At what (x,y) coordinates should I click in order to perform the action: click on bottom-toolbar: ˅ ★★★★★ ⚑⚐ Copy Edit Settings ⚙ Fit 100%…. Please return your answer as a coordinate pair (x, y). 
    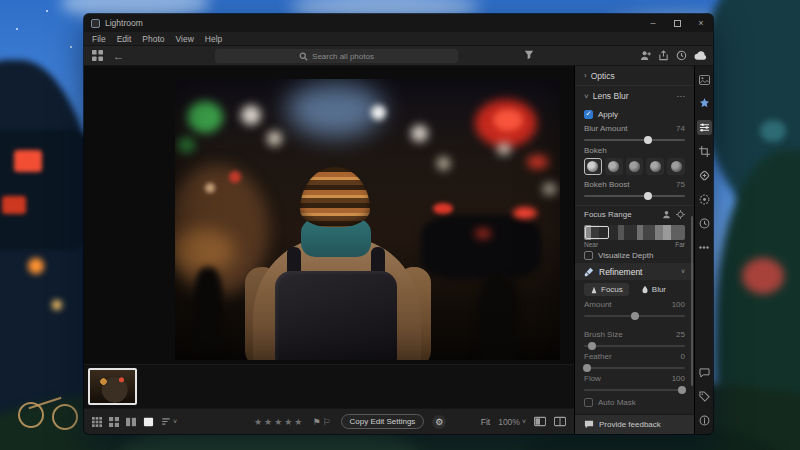
    Looking at the image, I should click on (329, 421).